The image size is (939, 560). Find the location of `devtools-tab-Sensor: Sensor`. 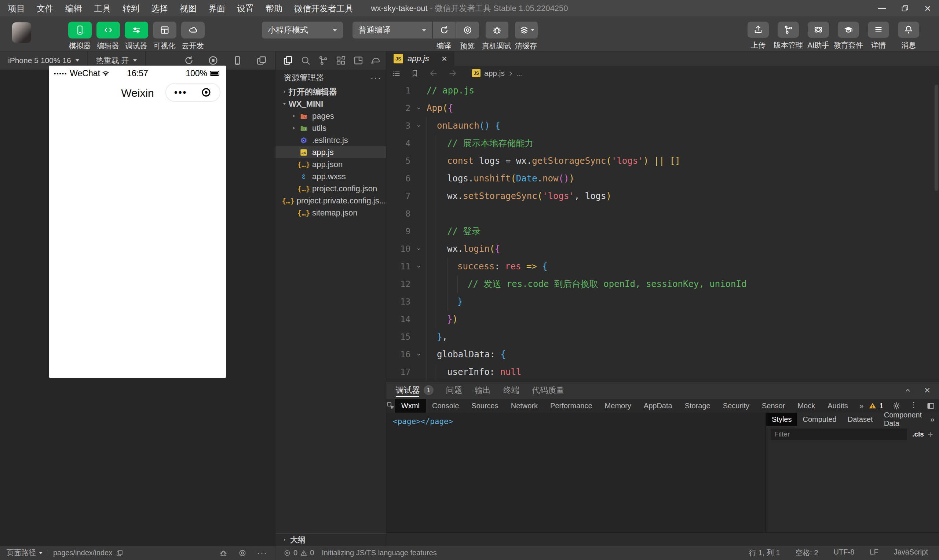

devtools-tab-Sensor: Sensor is located at coordinates (773, 406).